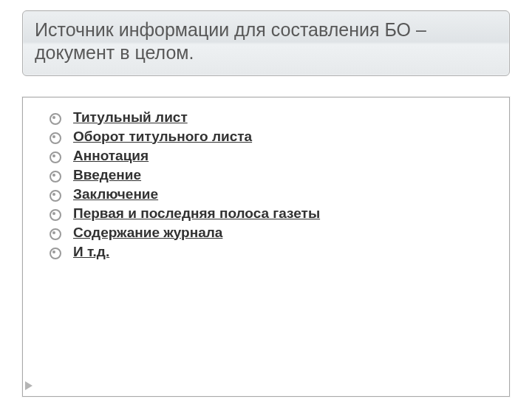 Image resolution: width=532 pixels, height=399 pixels. What do you see at coordinates (270, 233) in the screenshot?
I see `list-item: Содержание журнала` at bounding box center [270, 233].